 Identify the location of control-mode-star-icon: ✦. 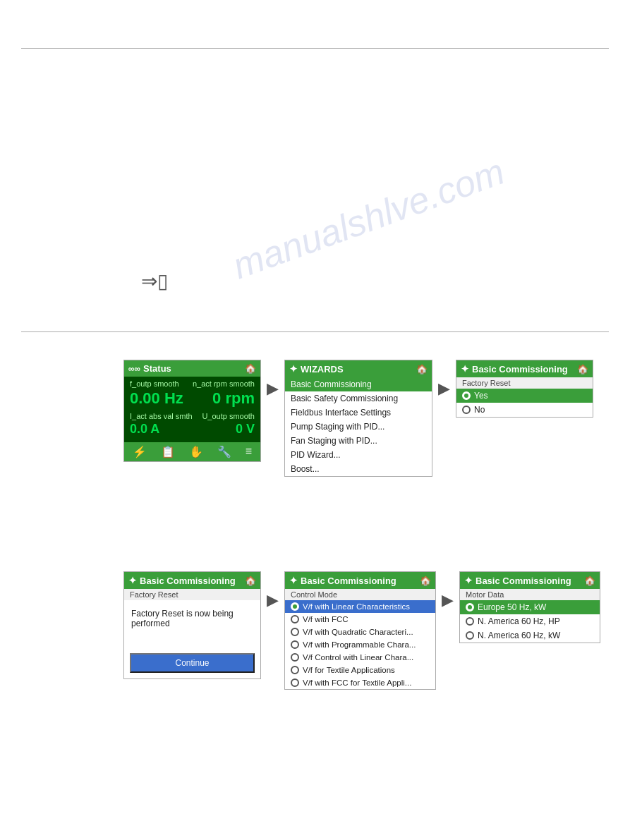
(293, 580).